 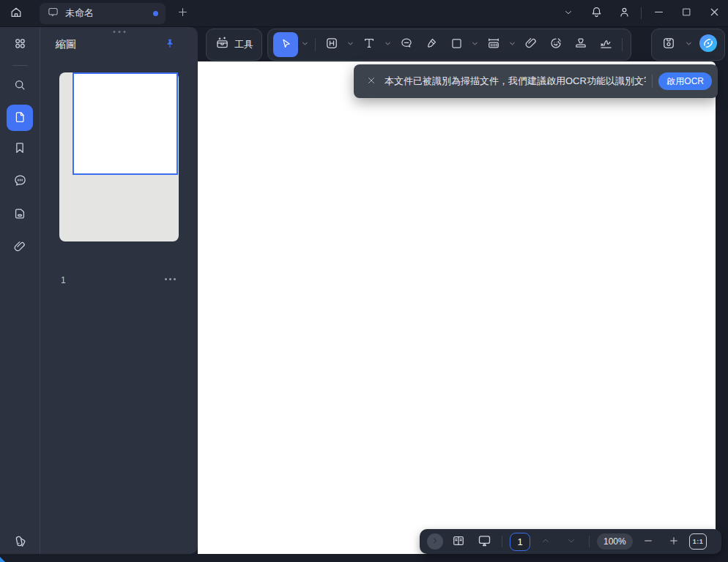 I want to click on statusbar: 100% 1:1, so click(x=571, y=542).